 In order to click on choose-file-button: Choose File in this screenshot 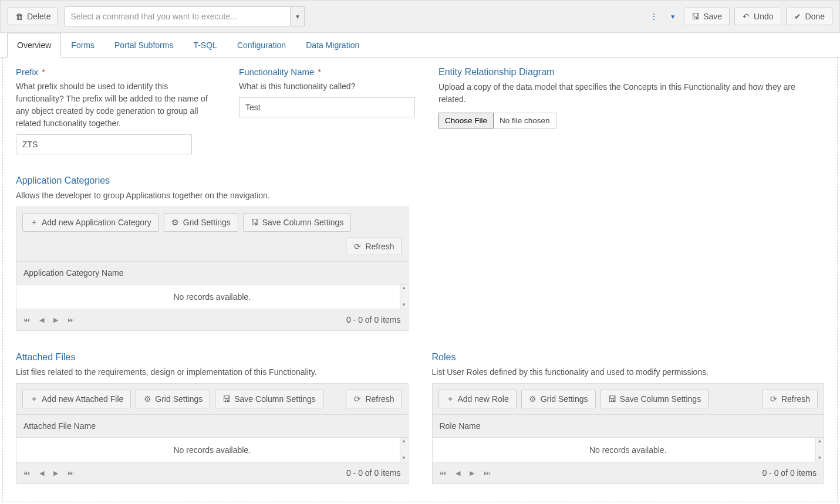, I will do `click(466, 121)`.